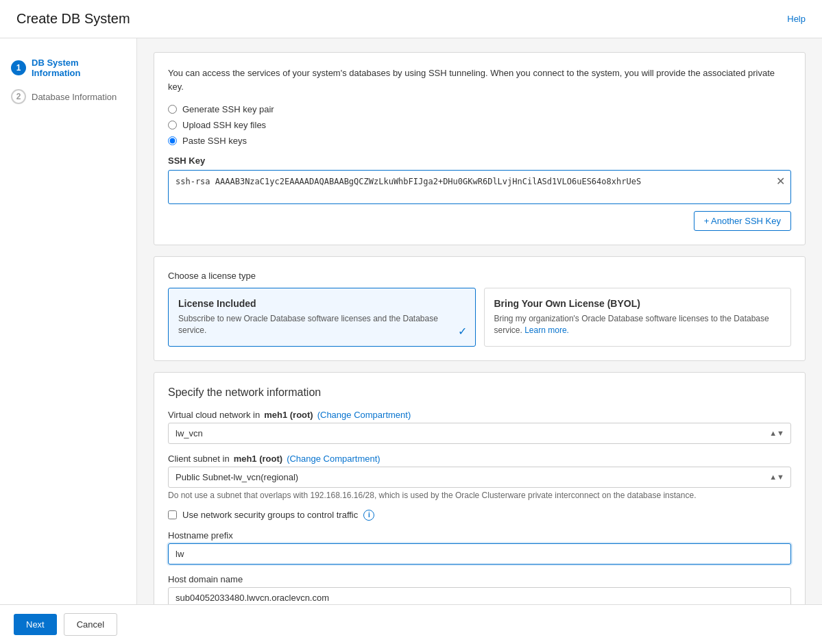 The image size is (822, 644). What do you see at coordinates (322, 317) in the screenshot?
I see `license-included-card: License Included Subscribe to new Oracle…` at bounding box center [322, 317].